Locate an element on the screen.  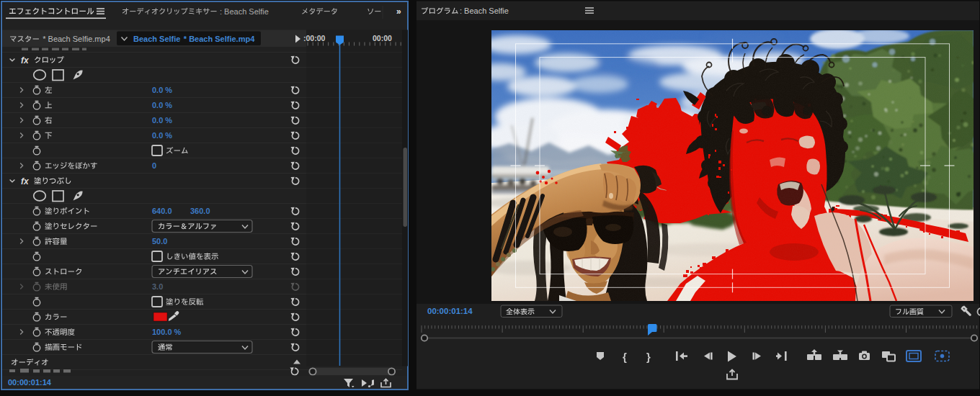
svg-text: 50.0 is located at coordinates (160, 241).